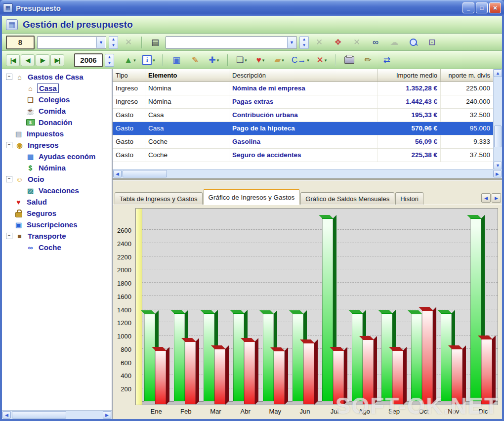 The height and width of the screenshot is (421, 504). I want to click on maximize-button: □, so click(482, 8).